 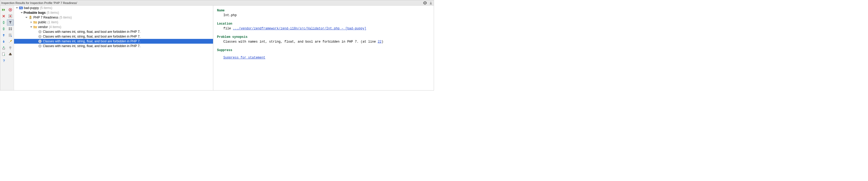 I want to click on tree-folder-public: public (1 item), so click(x=114, y=22).